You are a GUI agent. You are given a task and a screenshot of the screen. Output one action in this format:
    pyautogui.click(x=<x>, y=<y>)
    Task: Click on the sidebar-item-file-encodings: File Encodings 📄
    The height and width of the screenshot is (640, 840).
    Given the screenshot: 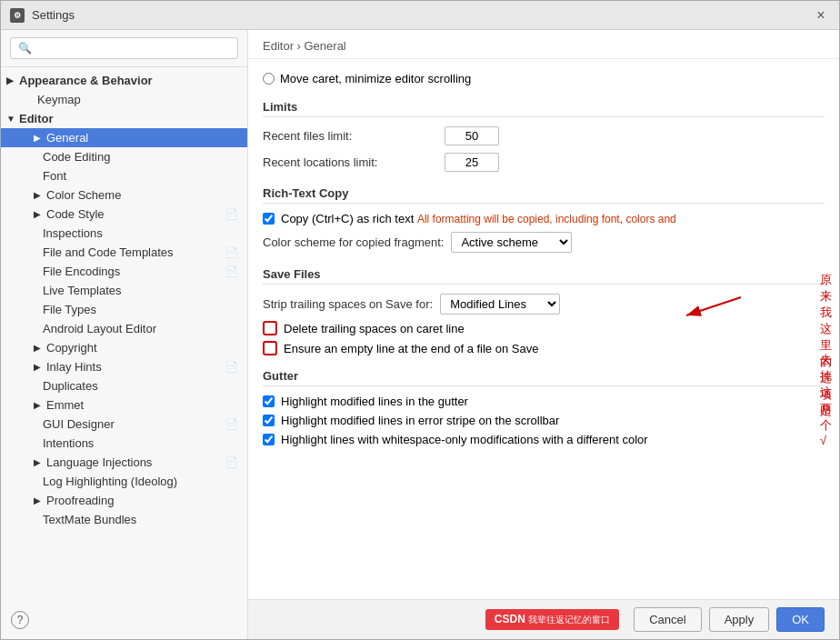 What is the action you would take?
    pyautogui.click(x=124, y=271)
    